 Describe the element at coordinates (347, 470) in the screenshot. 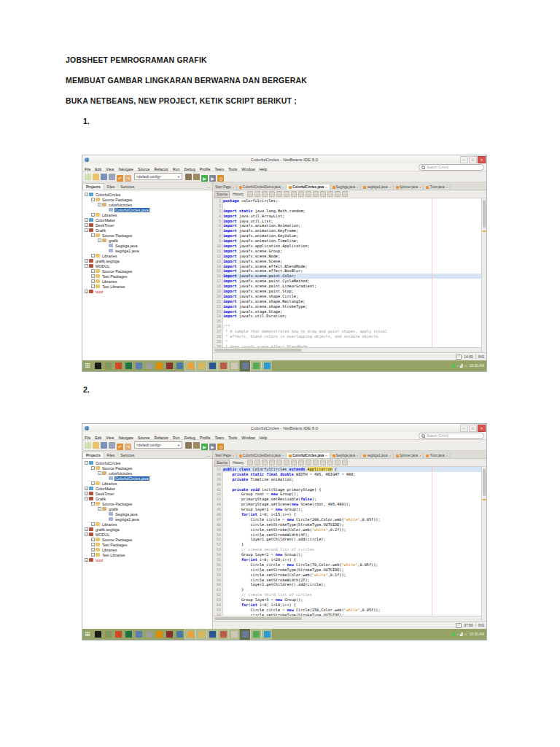

I see `code-line: 37public class ColorfulCircles extends A…` at that location.